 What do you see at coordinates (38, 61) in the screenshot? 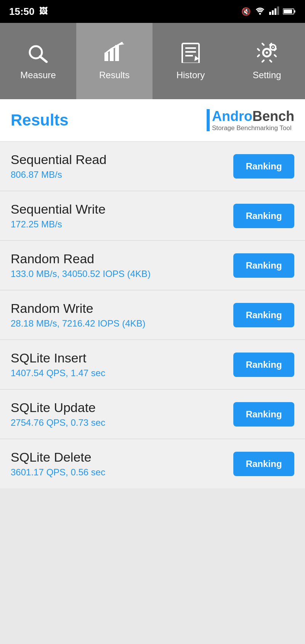
I see `tab-measure: Measure` at bounding box center [38, 61].